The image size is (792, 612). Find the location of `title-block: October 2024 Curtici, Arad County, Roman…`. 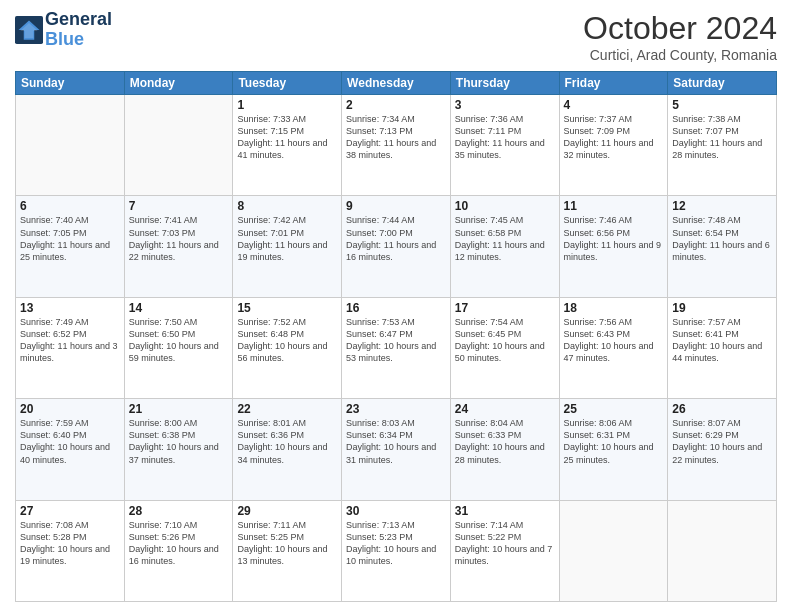

title-block: October 2024 Curtici, Arad County, Roman… is located at coordinates (680, 36).